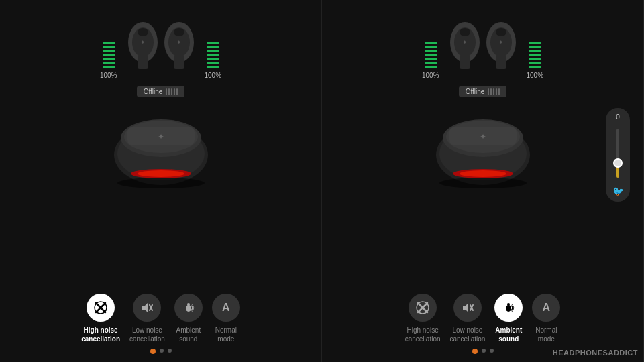 This screenshot has height=362, width=644. I want to click on right-low-noise-icon, so click(468, 308).